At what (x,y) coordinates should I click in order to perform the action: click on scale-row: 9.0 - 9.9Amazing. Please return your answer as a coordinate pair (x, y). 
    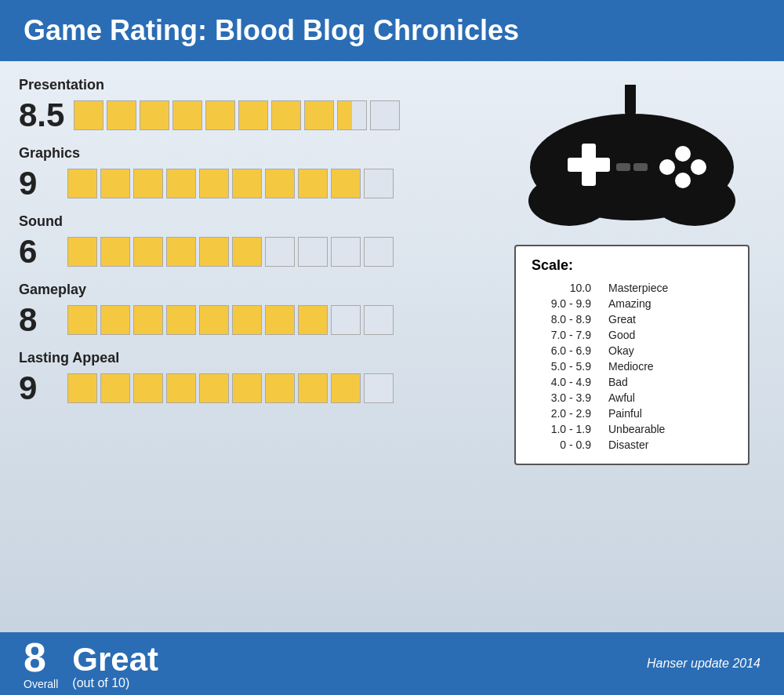
    Looking at the image, I should click on (632, 304).